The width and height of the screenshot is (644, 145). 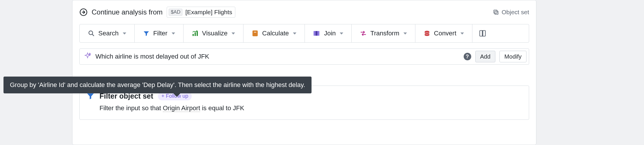 I want to click on copy-icon, so click(x=496, y=12).